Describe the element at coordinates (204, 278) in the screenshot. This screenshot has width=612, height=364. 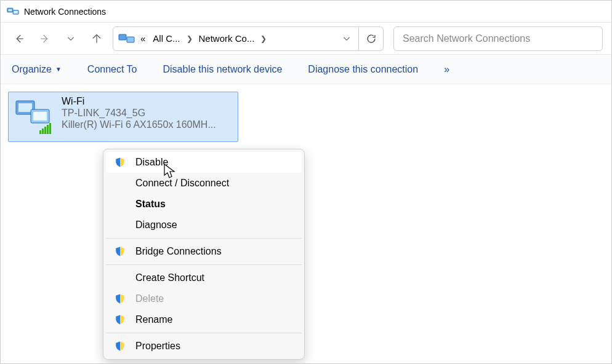
I see `ctx-create-shortcut: Create Shortcut` at that location.